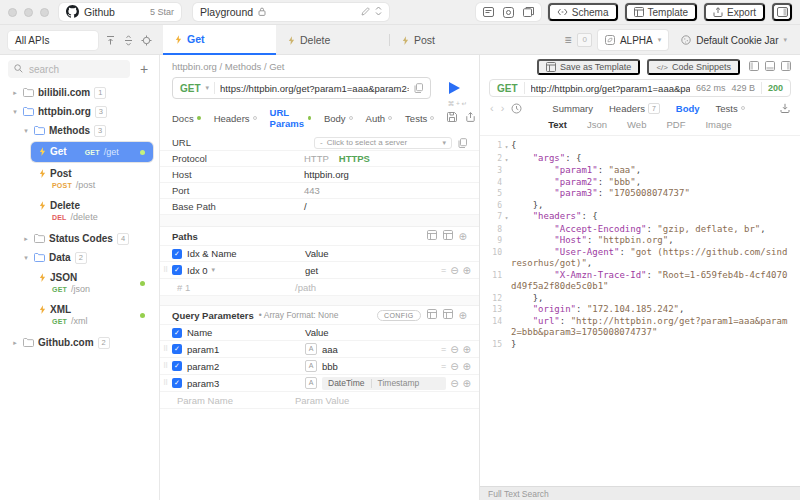 This screenshot has height=500, width=800. Describe the element at coordinates (454, 88) in the screenshot. I see `send-button` at that location.